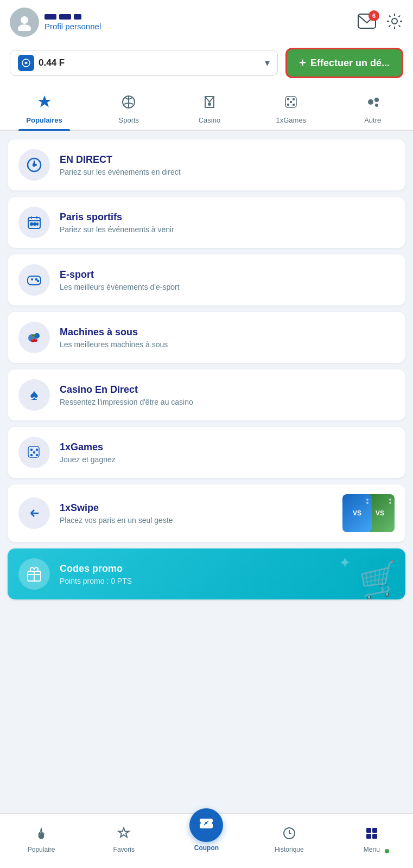 The height and width of the screenshot is (868, 413). What do you see at coordinates (227, 459) in the screenshot?
I see `1xgames-card-subtitle: Jouez et gagnez` at bounding box center [227, 459].